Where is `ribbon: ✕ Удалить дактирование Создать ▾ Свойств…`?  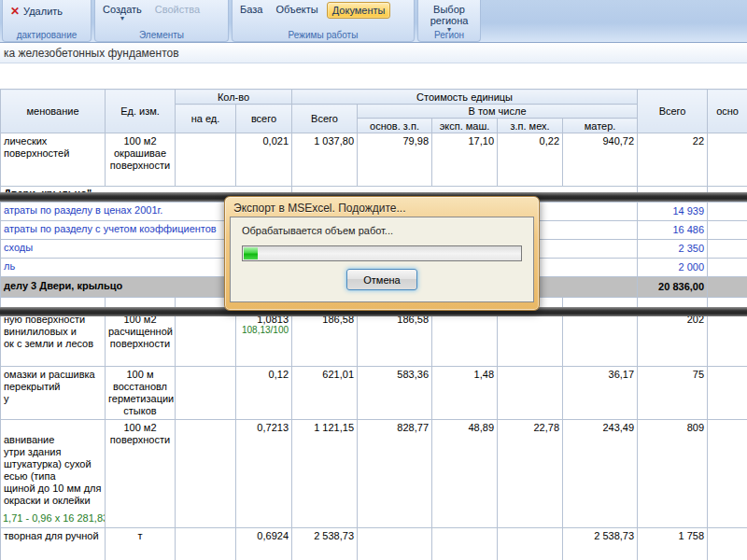
ribbon: ✕ Удалить дактирование Создать ▾ Свойств… is located at coordinates (374, 21).